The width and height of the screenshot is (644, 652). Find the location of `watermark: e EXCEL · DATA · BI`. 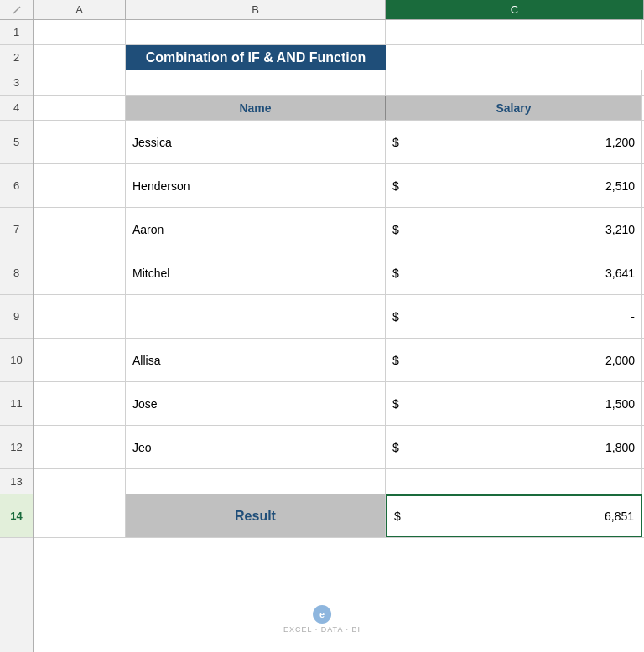

watermark: e EXCEL · DATA · BI is located at coordinates (322, 619).